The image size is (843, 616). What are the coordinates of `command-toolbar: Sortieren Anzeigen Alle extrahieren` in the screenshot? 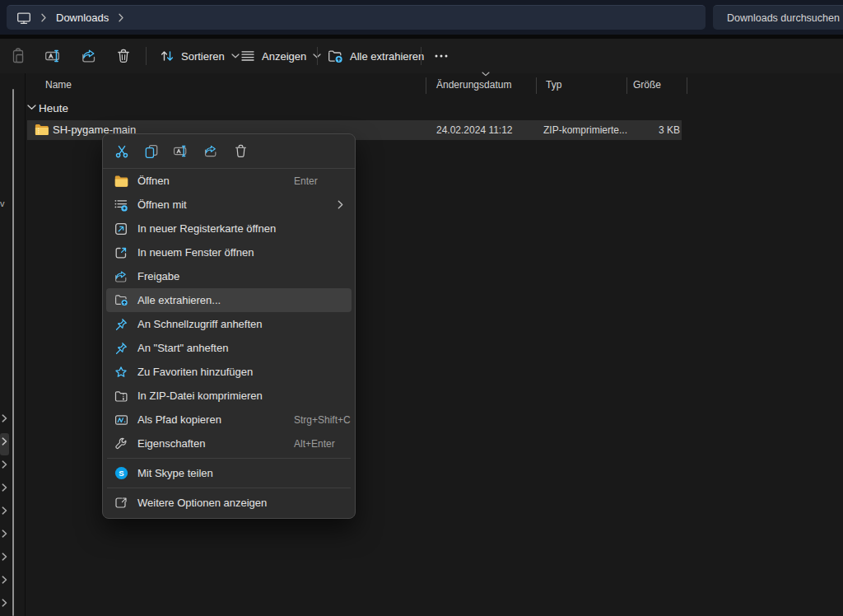 It's located at (422, 56).